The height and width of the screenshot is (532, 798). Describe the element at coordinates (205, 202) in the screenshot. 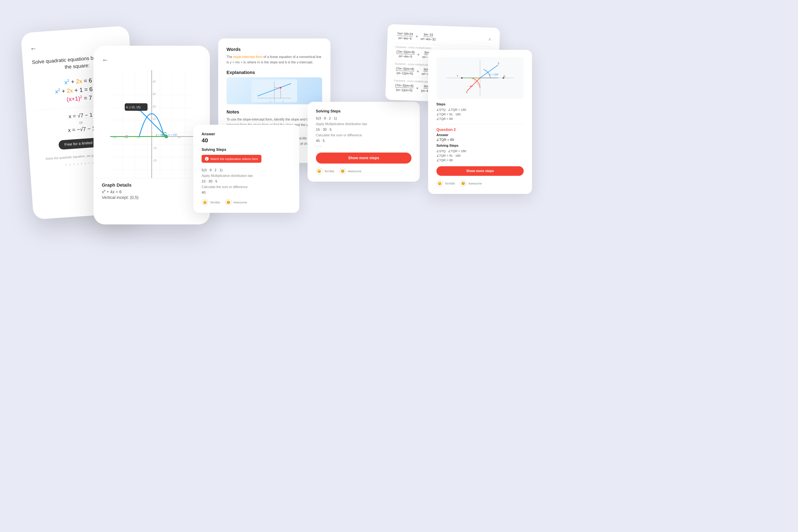

I see `terrible-icon: 😞` at that location.